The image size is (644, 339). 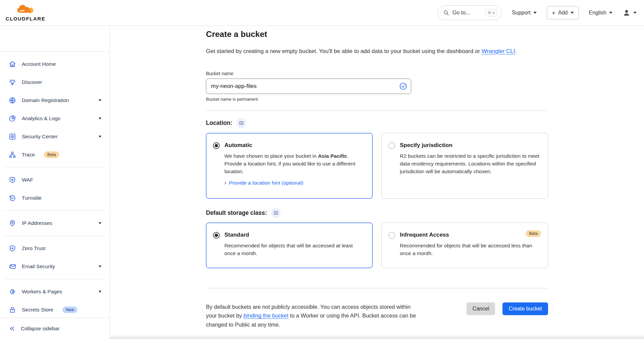 I want to click on sidebar-item-label: Trace, so click(x=28, y=155).